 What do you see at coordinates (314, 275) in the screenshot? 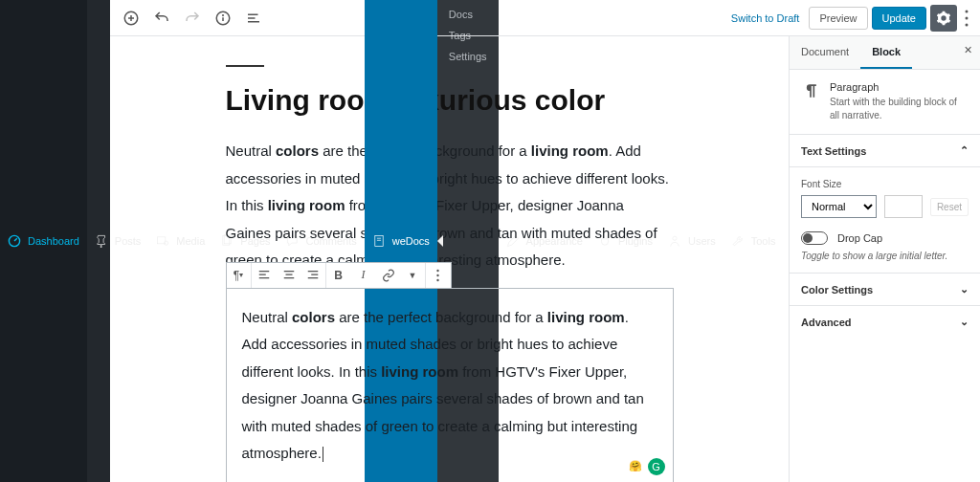
I see `align-right-button` at bounding box center [314, 275].